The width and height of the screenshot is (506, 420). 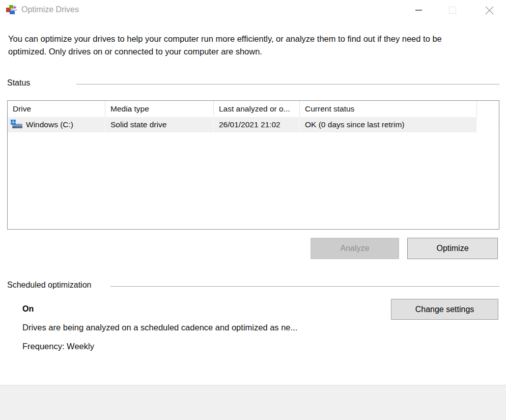 I want to click on scheduled-section-divider, so click(x=305, y=286).